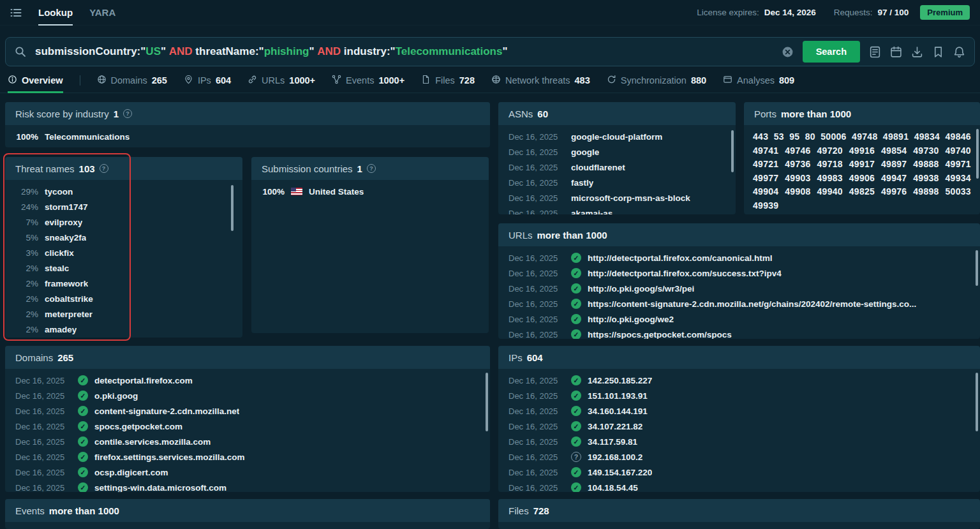 The width and height of the screenshot is (980, 529). I want to click on asn-name: google-cloud-platform, so click(616, 137).